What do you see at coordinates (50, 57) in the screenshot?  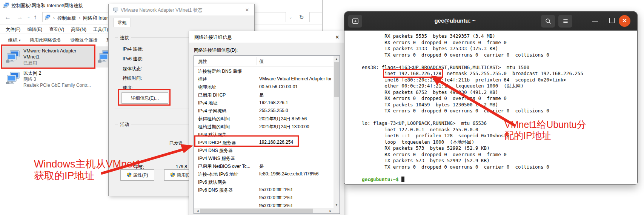 I see `adapter-name-2: VMnet1` at bounding box center [50, 57].